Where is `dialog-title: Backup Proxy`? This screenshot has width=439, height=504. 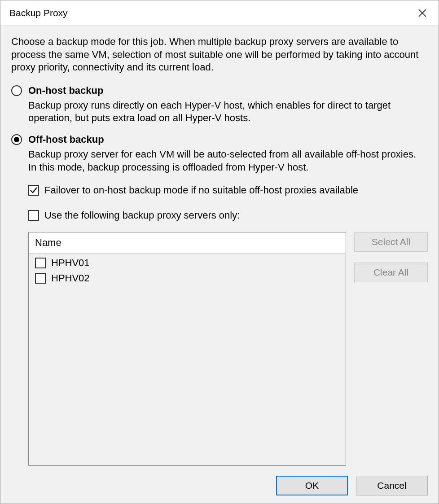
dialog-title: Backup Proxy is located at coordinates (211, 13).